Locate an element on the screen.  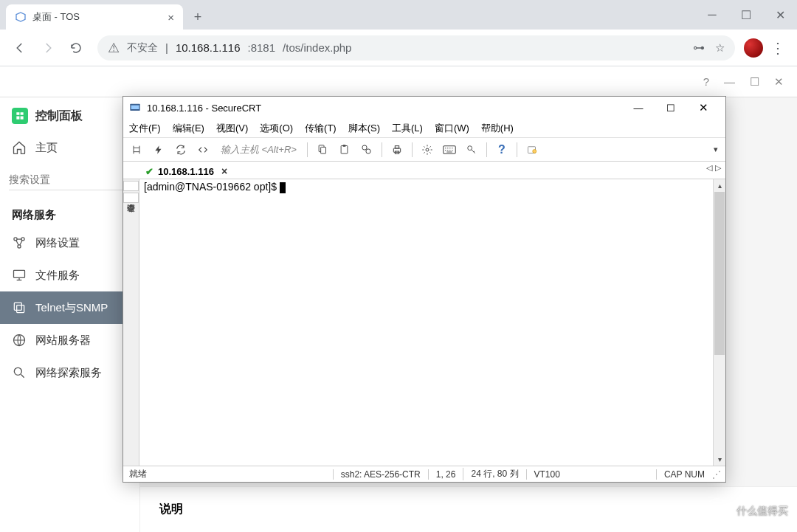
app-maximize-button: ☐ is located at coordinates (754, 82).